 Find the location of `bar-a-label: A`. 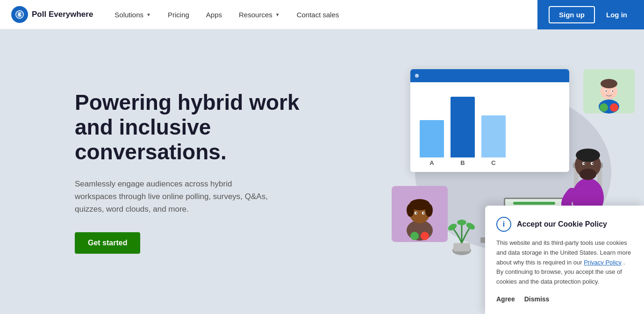

bar-a-label: A is located at coordinates (432, 163).